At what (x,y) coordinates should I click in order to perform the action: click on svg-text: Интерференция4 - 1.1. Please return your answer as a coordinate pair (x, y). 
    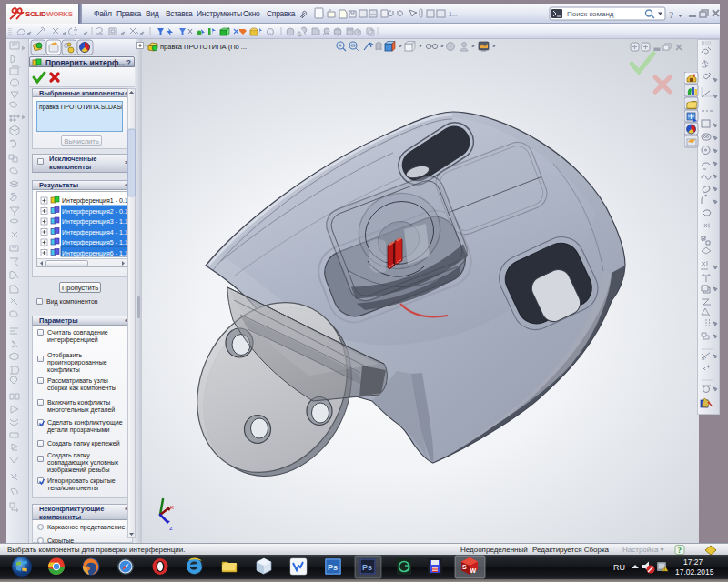
    Looking at the image, I should click on (95, 233).